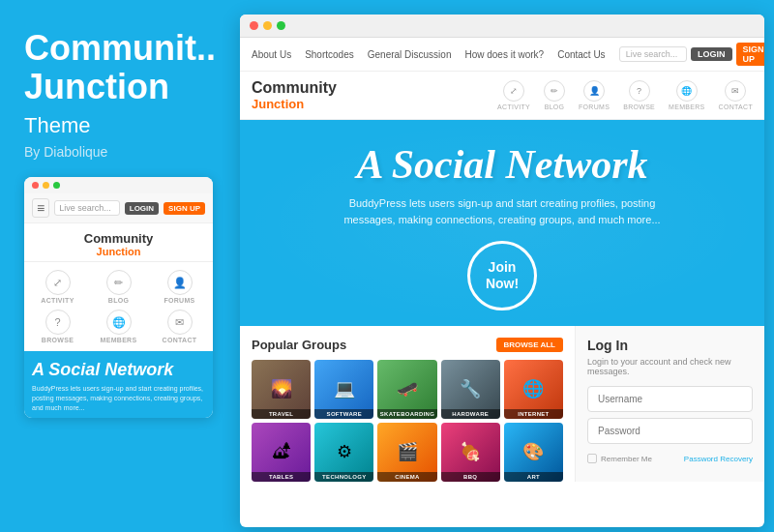 The image size is (774, 532). What do you see at coordinates (653, 54) in the screenshot?
I see `site-search-input: Live search...` at bounding box center [653, 54].